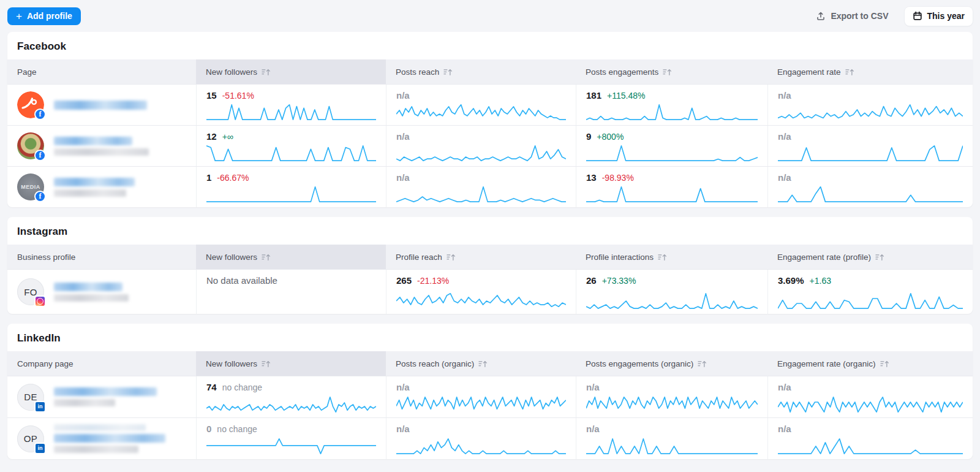 Image resolution: width=980 pixels, height=472 pixels. Describe the element at coordinates (671, 439) in the screenshot. I see `metric-cell-posts-engagements-organic: n/a` at that location.